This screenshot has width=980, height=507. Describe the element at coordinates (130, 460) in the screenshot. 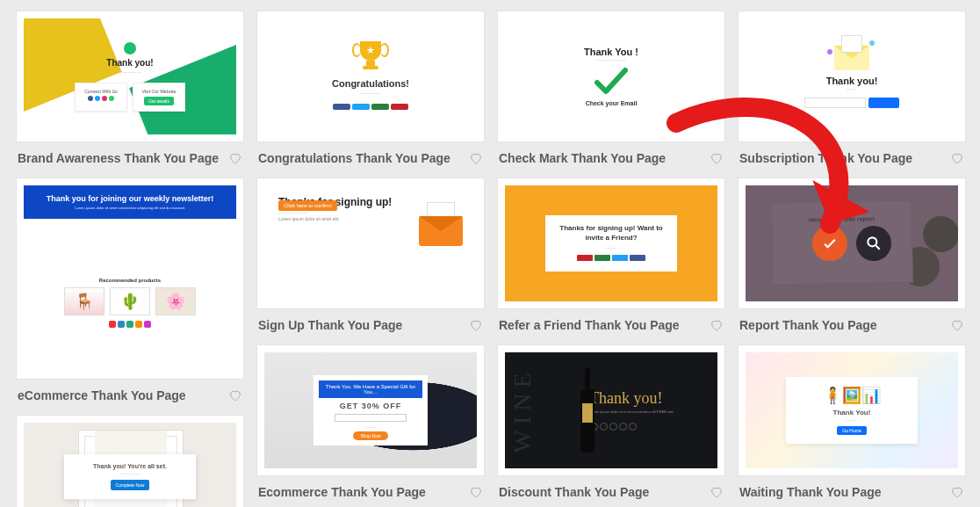

I see `template-card: Thank you! You're all set. ——— ——— Compl…` at that location.